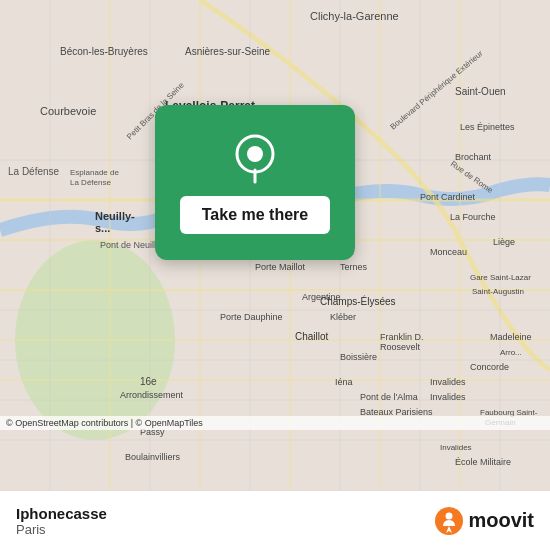 Image resolution: width=550 pixels, height=550 pixels. Describe the element at coordinates (275, 423) in the screenshot. I see `copyright-bar: © OpenStreetMap contributors | © OpenMap…` at that location.